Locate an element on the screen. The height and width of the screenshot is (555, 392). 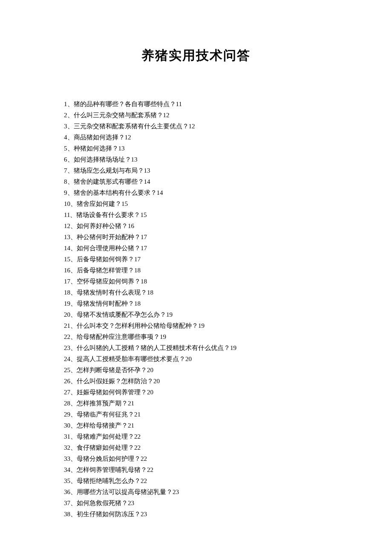
toc-entry-number: 37 is located at coordinates (67, 503).